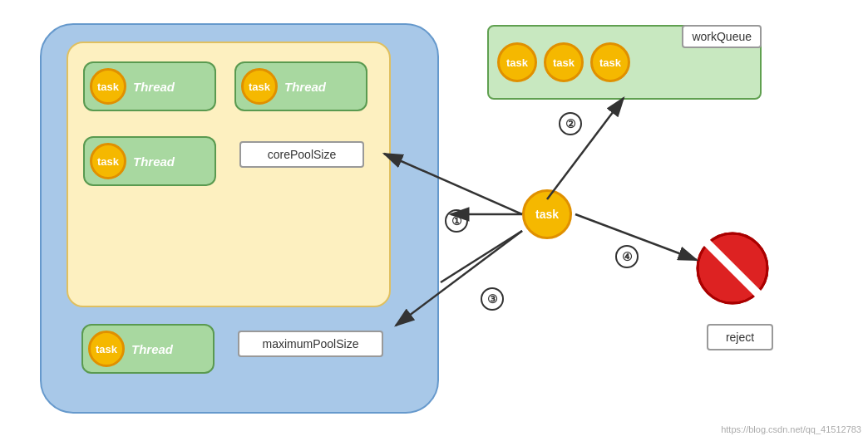  What do you see at coordinates (740, 337) in the screenshot?
I see `reject-label: reject` at bounding box center [740, 337].